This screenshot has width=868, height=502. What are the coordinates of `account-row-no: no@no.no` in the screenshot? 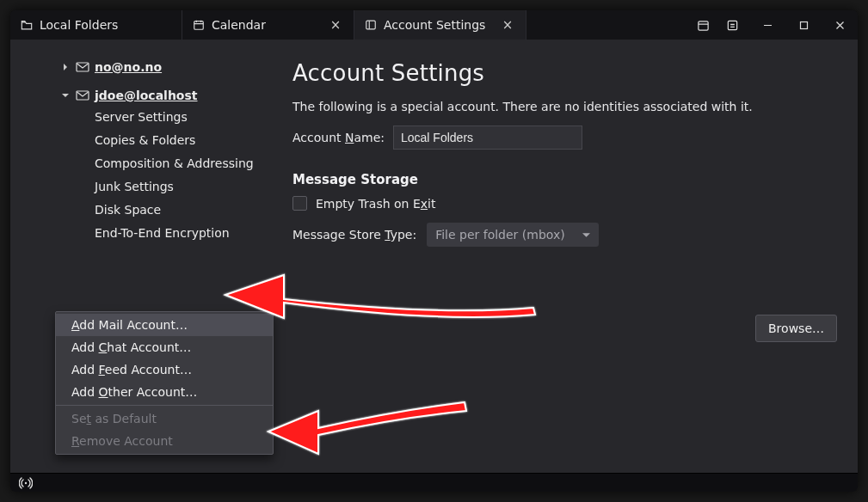 It's located at (142, 67).